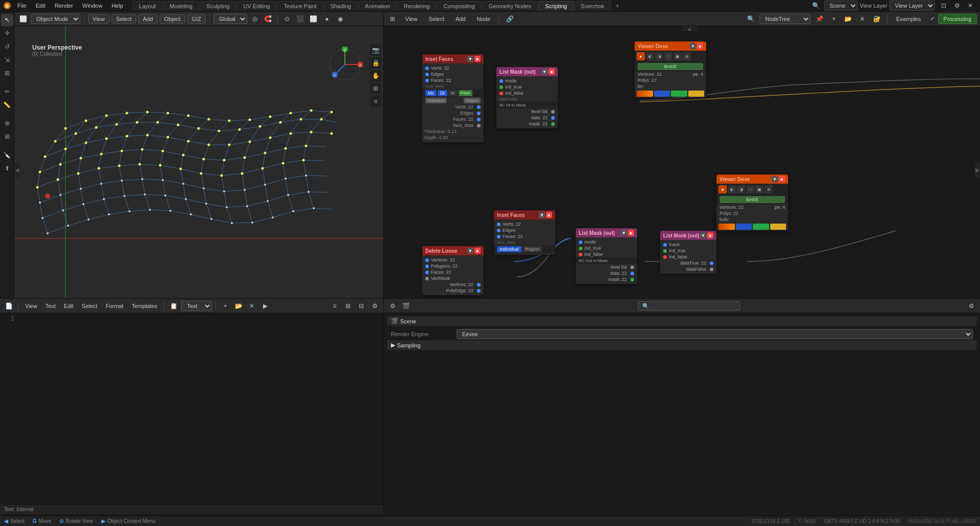 The height and width of the screenshot is (526, 980). I want to click on list-mask-1-expand: ▼, so click(545, 72).